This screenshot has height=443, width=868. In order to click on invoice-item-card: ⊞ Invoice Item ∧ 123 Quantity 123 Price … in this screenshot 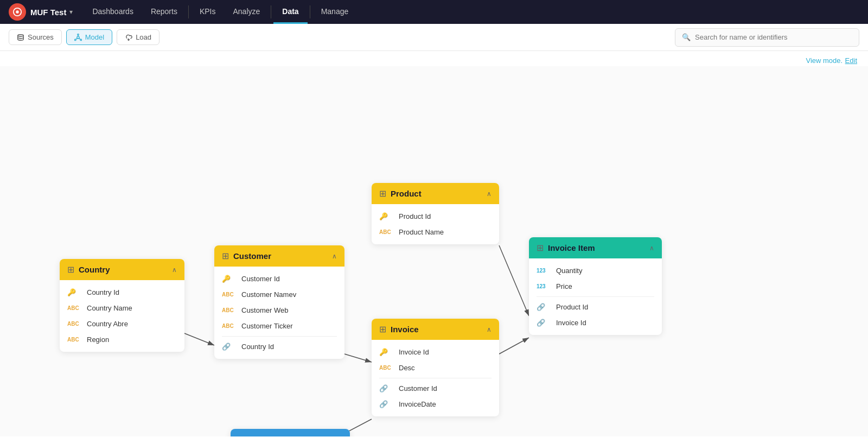, I will do `click(596, 286)`.